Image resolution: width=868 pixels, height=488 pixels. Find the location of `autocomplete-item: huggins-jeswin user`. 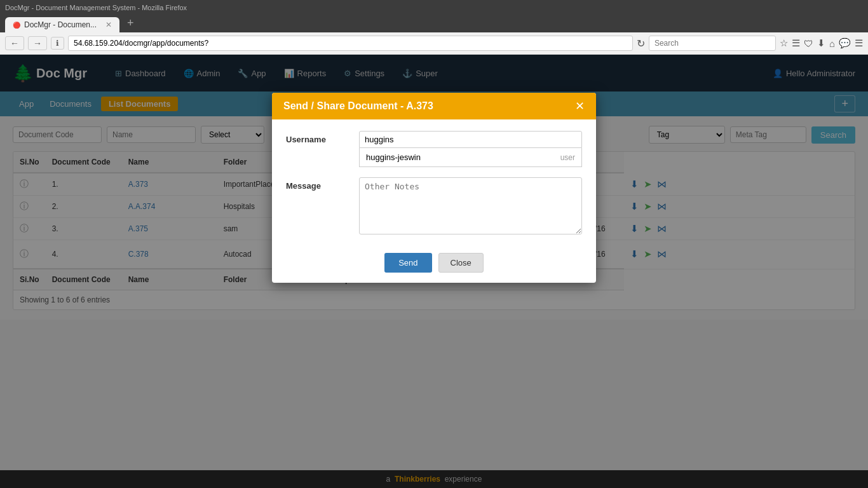

autocomplete-item: huggins-jeswin user is located at coordinates (470, 158).